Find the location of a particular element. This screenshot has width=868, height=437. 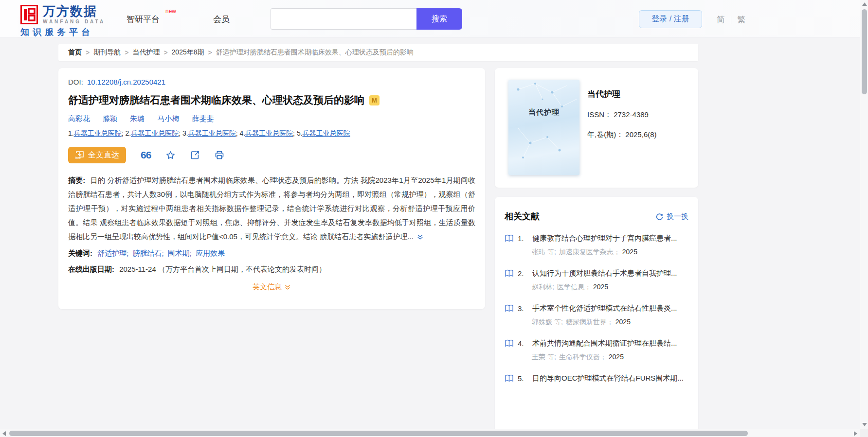

cite-button: 66 is located at coordinates (146, 155).